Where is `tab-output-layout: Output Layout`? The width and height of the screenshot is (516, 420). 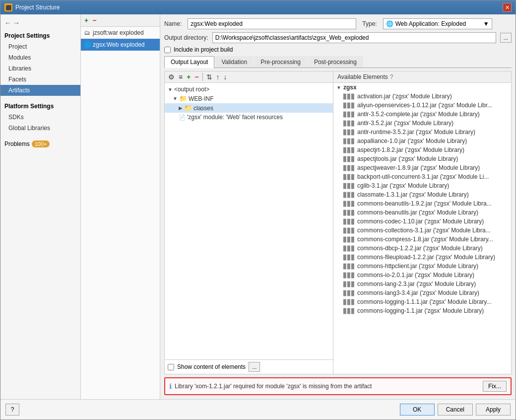 tab-output-layout: Output Layout is located at coordinates (190, 62).